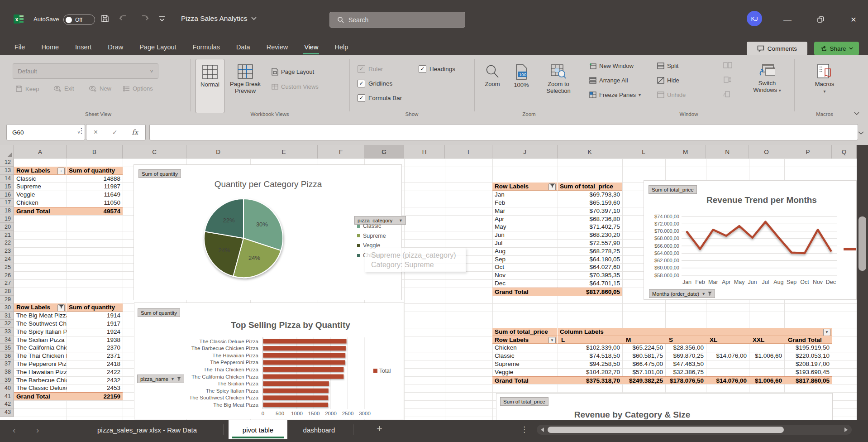 The width and height of the screenshot is (868, 442). I want to click on pivot-row-label: The Sicilian Pizza, so click(40, 340).